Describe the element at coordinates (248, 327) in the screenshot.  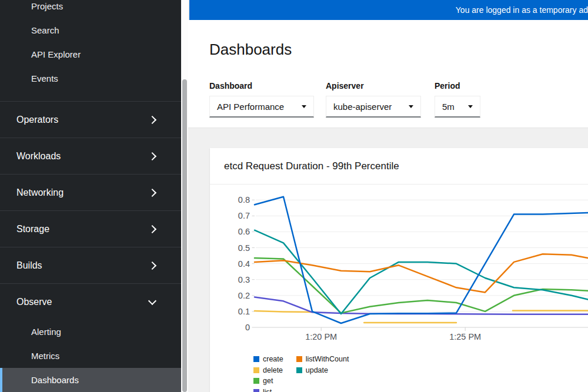
I see `y-axis-tick-label: 0` at that location.